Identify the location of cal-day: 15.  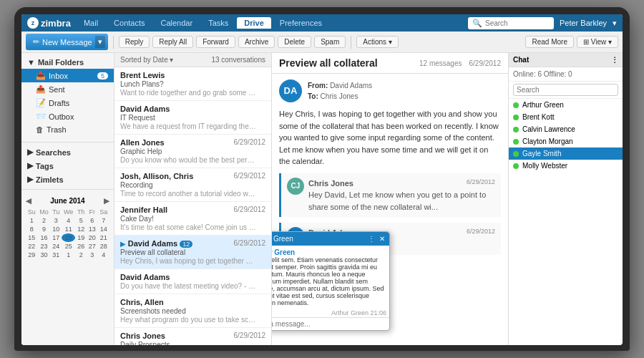
(31, 238).